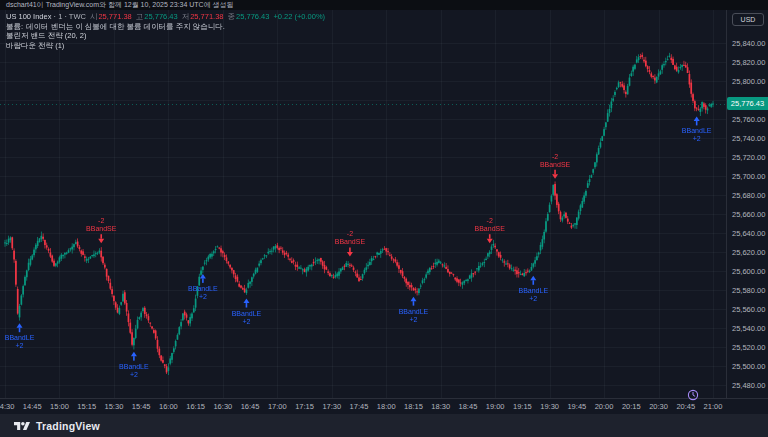  What do you see at coordinates (748, 328) in the screenshot?
I see `price-tick: 25,540.00` at bounding box center [748, 328].